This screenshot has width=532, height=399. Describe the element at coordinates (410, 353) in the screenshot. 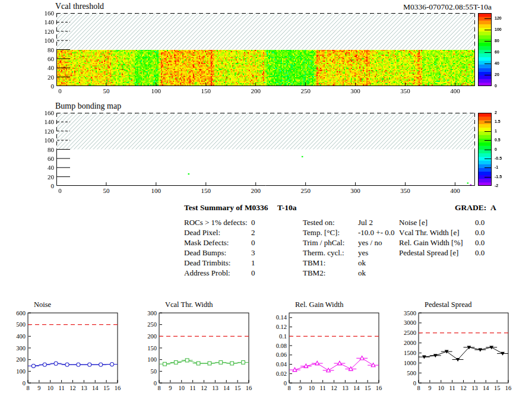

I see `svg-text: 1500` at that location.